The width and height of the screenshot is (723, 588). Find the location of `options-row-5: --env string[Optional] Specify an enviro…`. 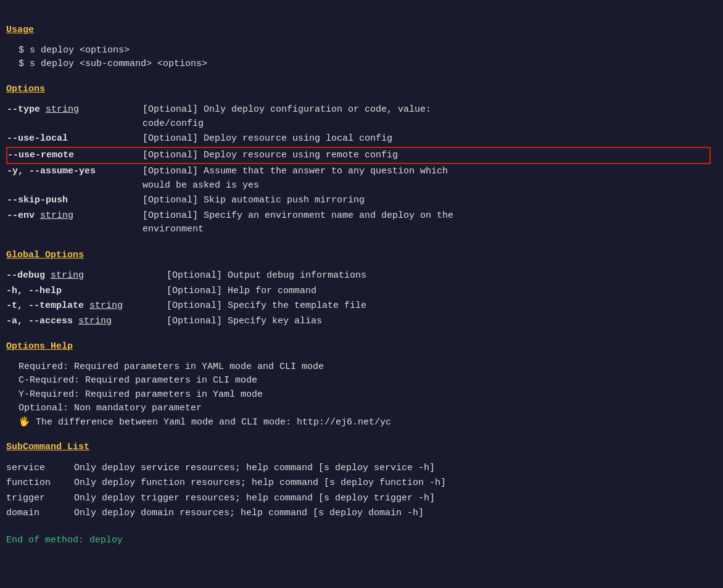

options-row-5: --env string[Optional] Specify an enviro… is located at coordinates (358, 223).